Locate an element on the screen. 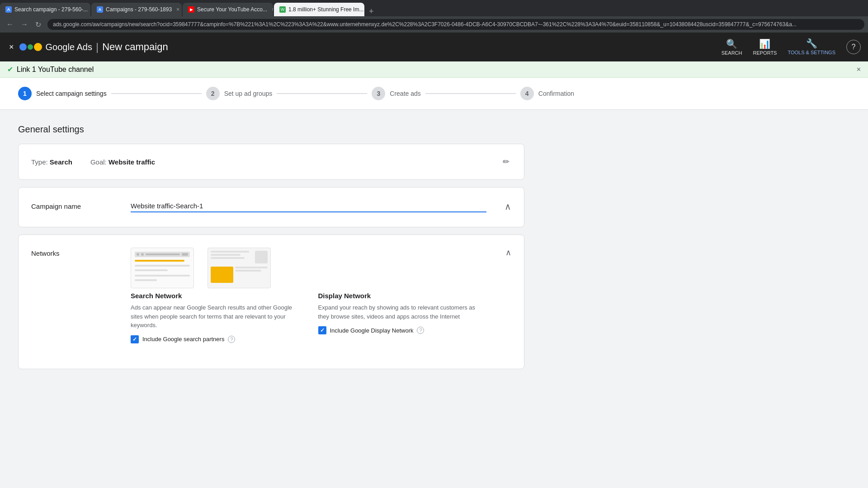 This screenshot has width=868, height=488. help-label: ? is located at coordinates (854, 47).